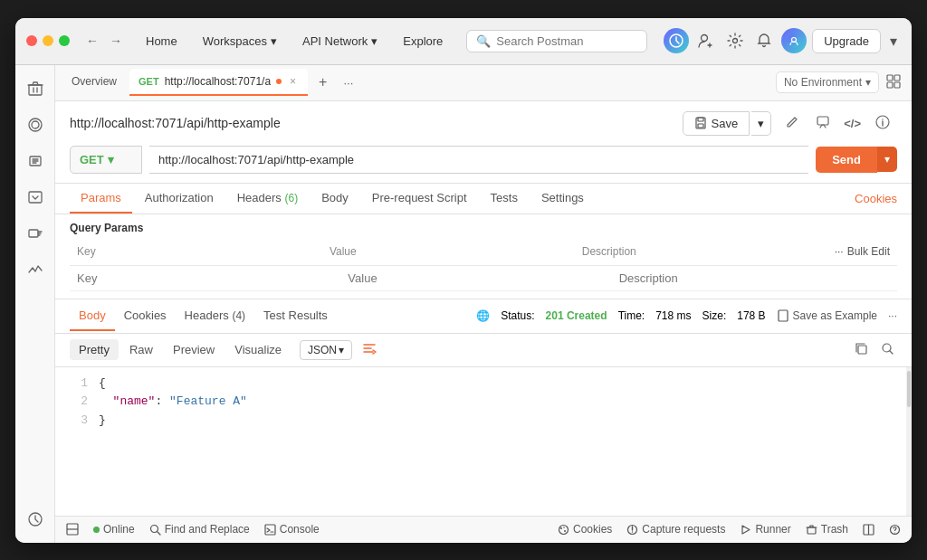  Describe the element at coordinates (35, 270) in the screenshot. I see `sidebar-item-monitor` at that location.